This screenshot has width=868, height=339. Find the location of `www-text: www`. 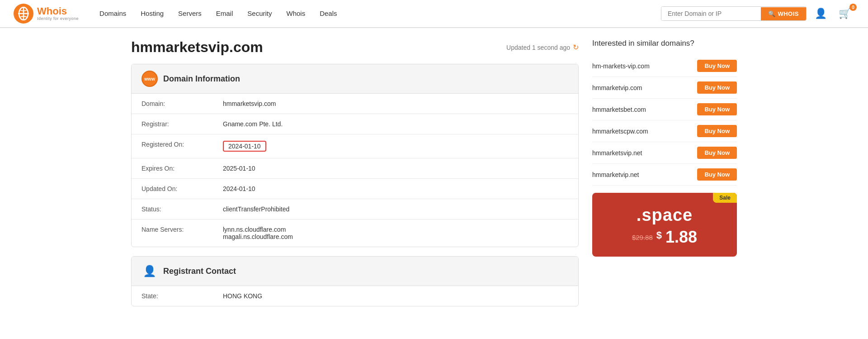

www-text: www is located at coordinates (149, 79).